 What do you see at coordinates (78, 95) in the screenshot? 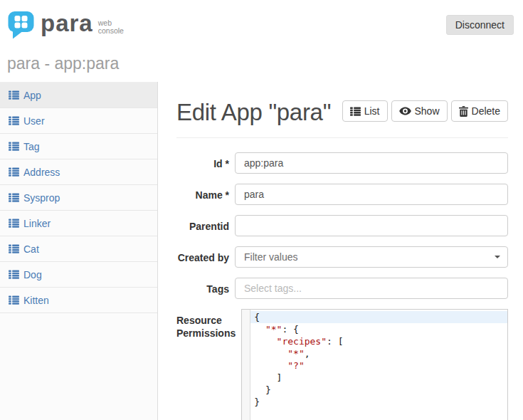
I see `sidebar-item-app: App` at bounding box center [78, 95].